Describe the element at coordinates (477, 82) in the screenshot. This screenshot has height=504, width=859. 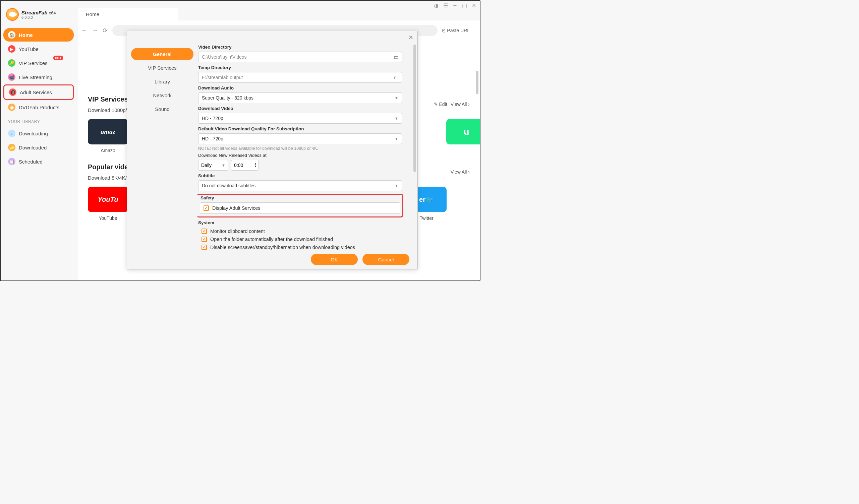
I see `content-scrollbar` at that location.